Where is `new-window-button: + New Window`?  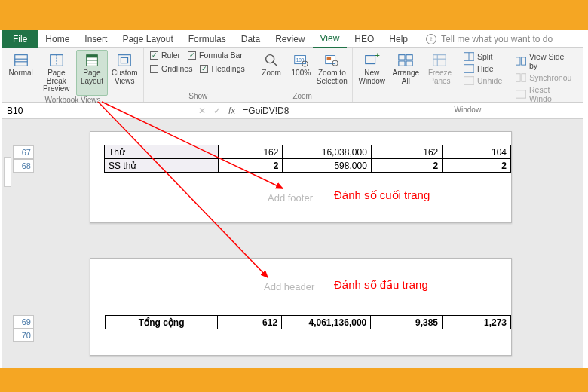 new-window-button: + New Window is located at coordinates (372, 78).